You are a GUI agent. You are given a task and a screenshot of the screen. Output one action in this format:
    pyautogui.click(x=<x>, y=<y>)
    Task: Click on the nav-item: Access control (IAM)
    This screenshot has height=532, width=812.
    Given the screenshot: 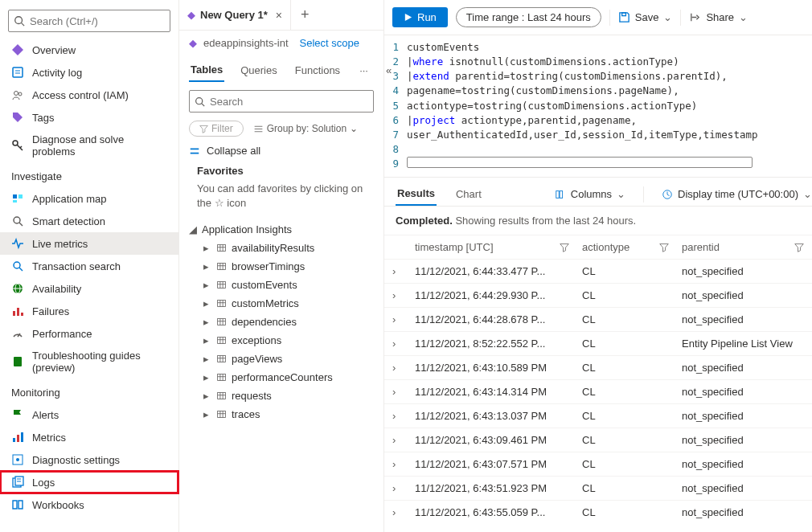 What is the action you would take?
    pyautogui.click(x=89, y=95)
    